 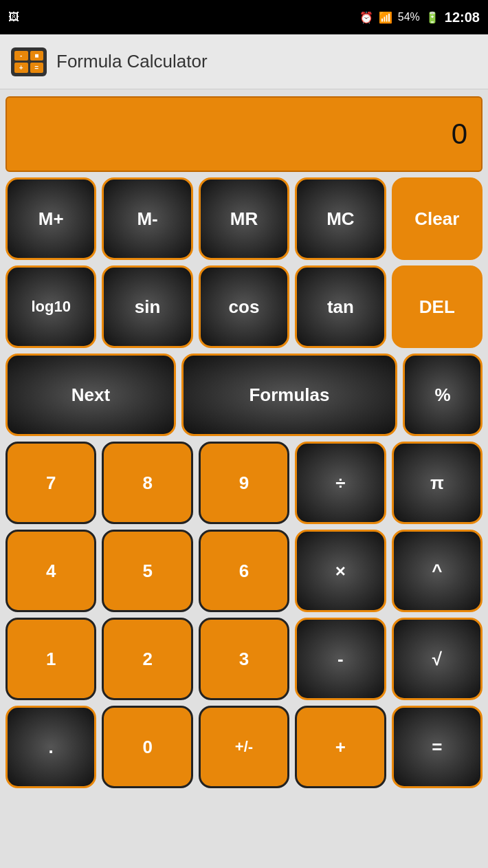 What do you see at coordinates (432, 18) in the screenshot?
I see `battery-icon: 🔋` at bounding box center [432, 18].